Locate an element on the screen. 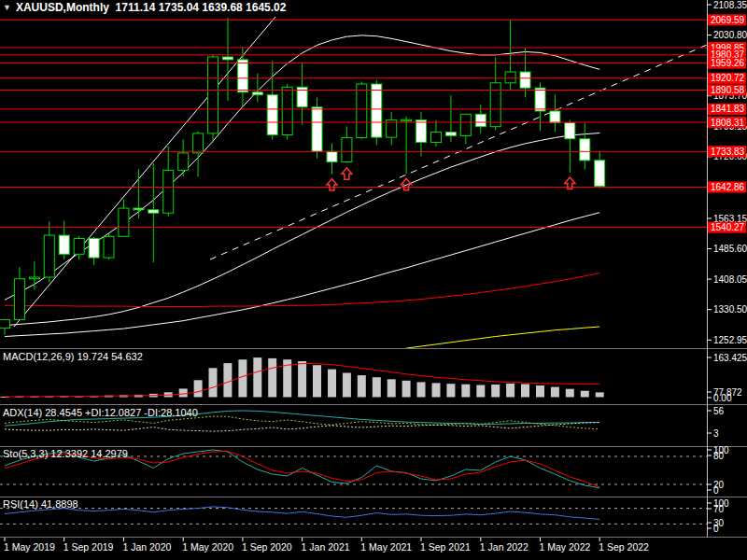  chart-symbol-timeframe: XAUUSD,Monthly is located at coordinates (63, 7).